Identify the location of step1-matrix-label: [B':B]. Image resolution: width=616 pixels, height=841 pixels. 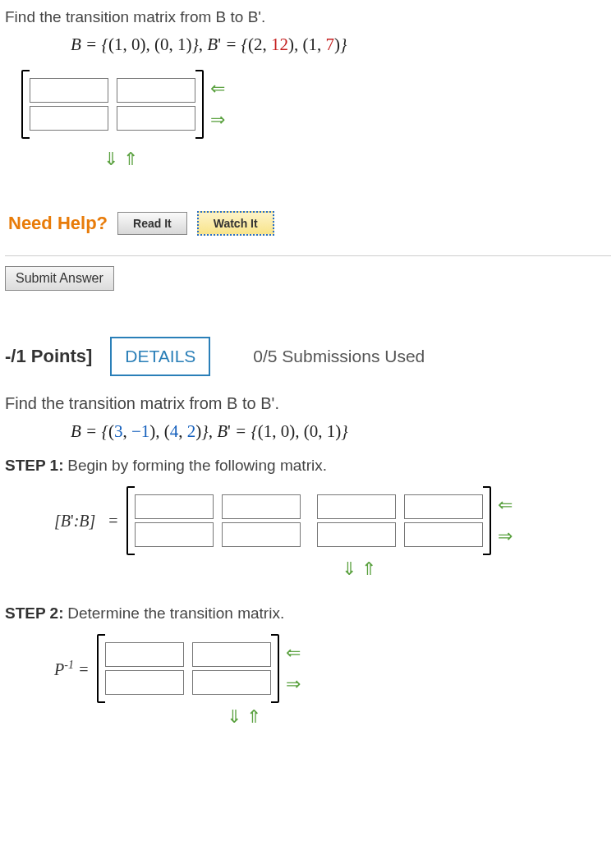
(75, 521).